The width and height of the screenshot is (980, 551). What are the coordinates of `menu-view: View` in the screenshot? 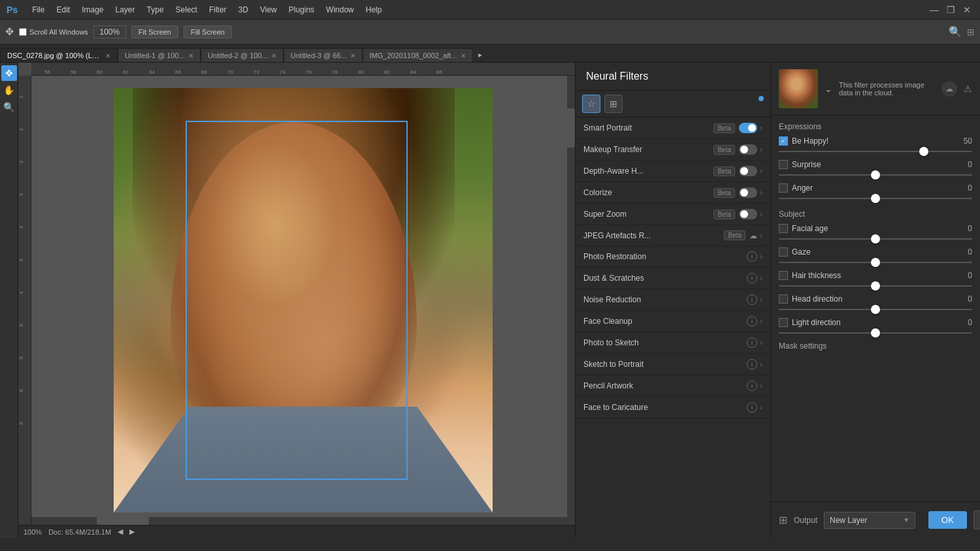 It's located at (269, 10).